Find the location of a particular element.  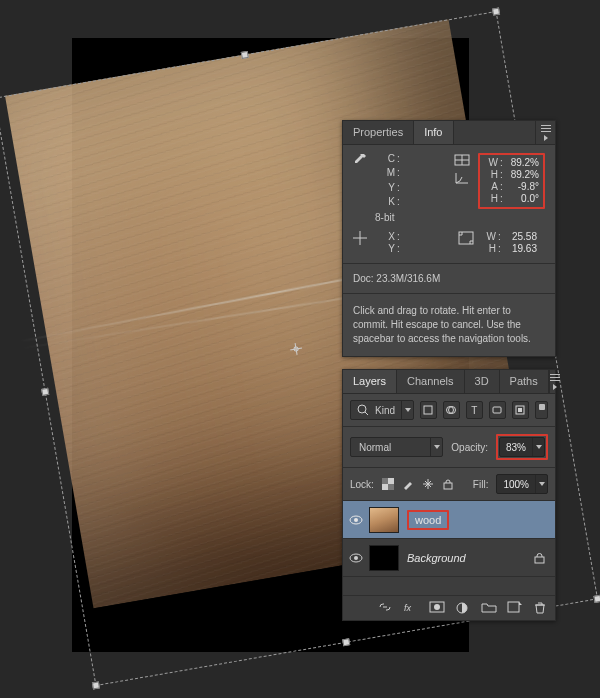

doc-size-text: Doc: 23.3M/316.6M is located at coordinates (449, 278).